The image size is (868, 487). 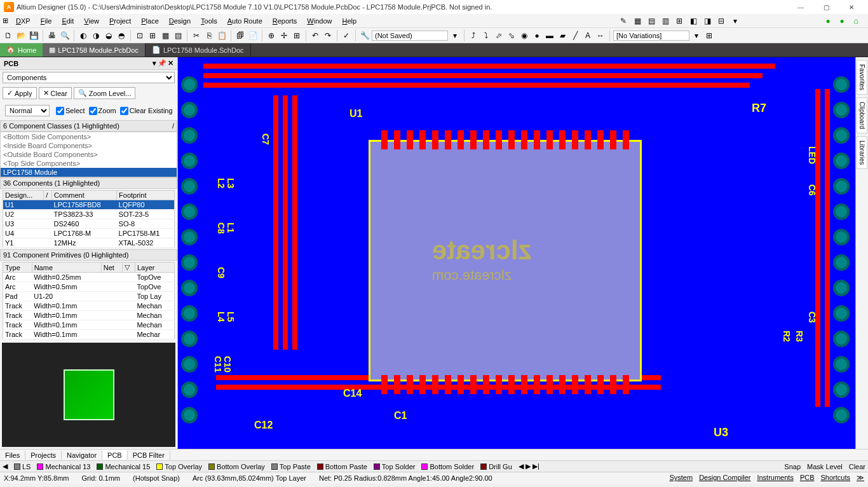 What do you see at coordinates (315, 36) in the screenshot?
I see `undo-icon: ↶` at bounding box center [315, 36].